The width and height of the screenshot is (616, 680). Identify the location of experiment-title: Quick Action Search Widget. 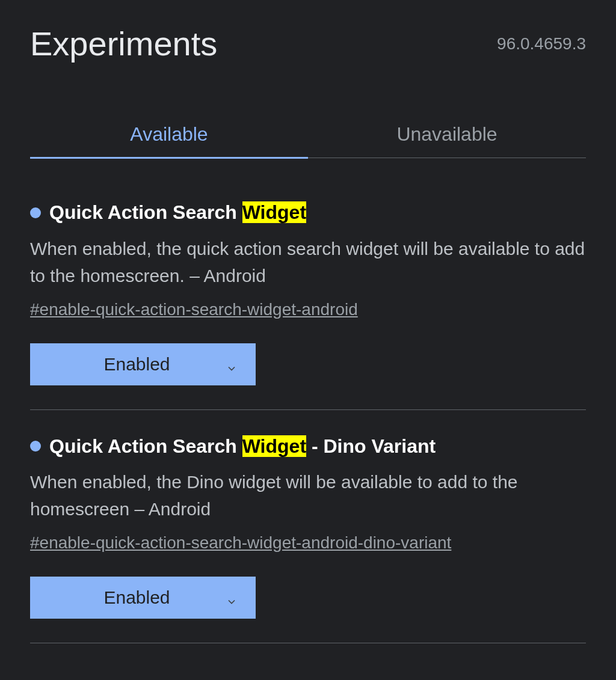
(178, 213).